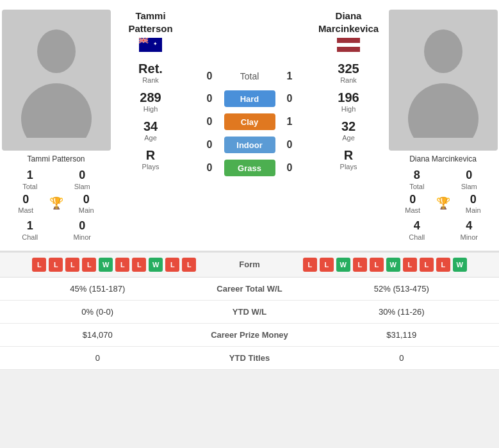 The height and width of the screenshot is (448, 499). I want to click on right-high-label: High, so click(348, 109).